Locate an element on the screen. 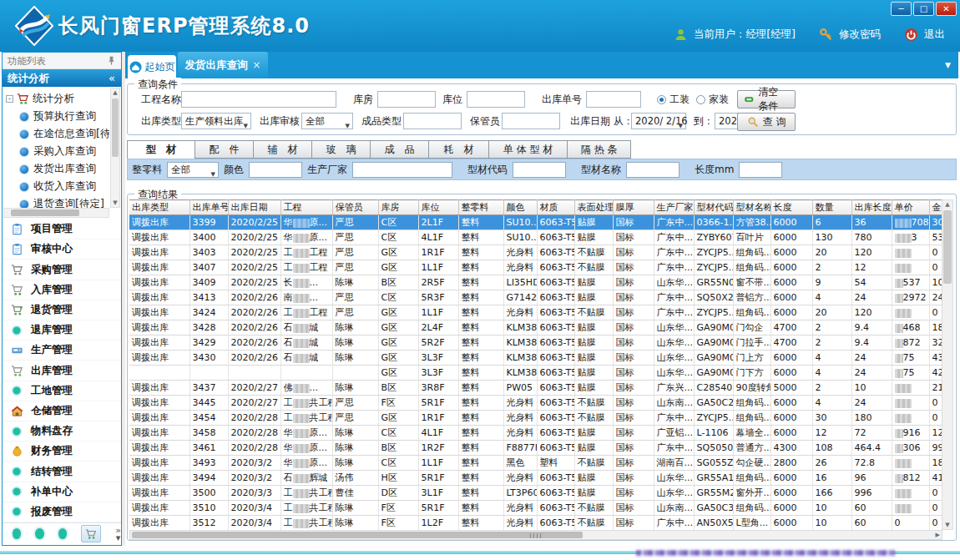 This screenshot has width=960, height=560. table-row: 调拨出库34002020/2/25华原...严思C区4L1F整料SU10...6… is located at coordinates (536, 238).